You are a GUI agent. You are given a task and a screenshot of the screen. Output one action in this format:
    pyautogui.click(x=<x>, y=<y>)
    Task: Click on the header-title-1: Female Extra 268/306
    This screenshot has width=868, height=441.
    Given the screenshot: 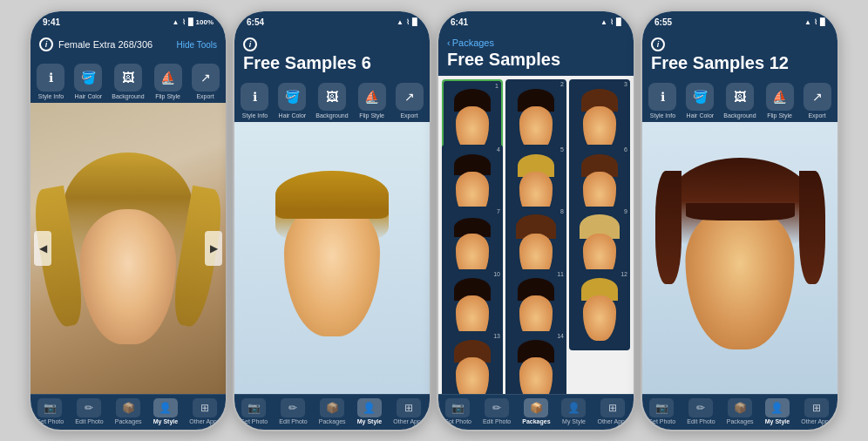 What is the action you would take?
    pyautogui.click(x=105, y=44)
    